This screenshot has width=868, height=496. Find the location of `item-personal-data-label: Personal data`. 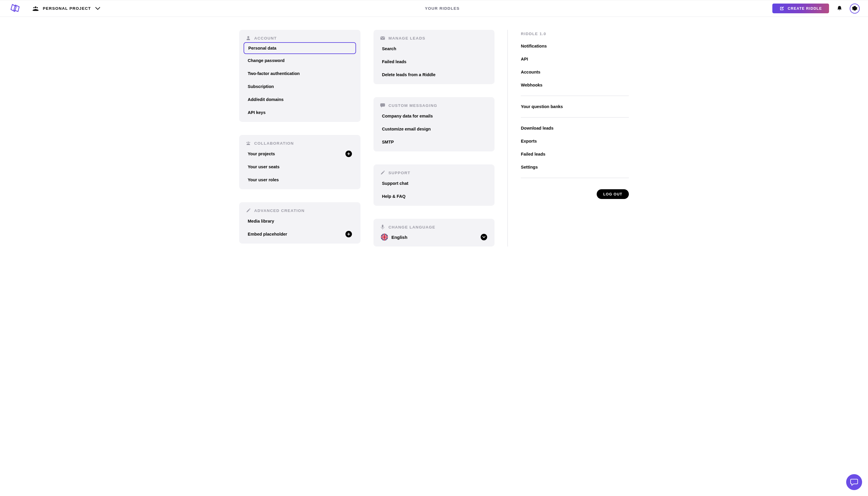

item-personal-data-label: Personal data is located at coordinates (262, 48).